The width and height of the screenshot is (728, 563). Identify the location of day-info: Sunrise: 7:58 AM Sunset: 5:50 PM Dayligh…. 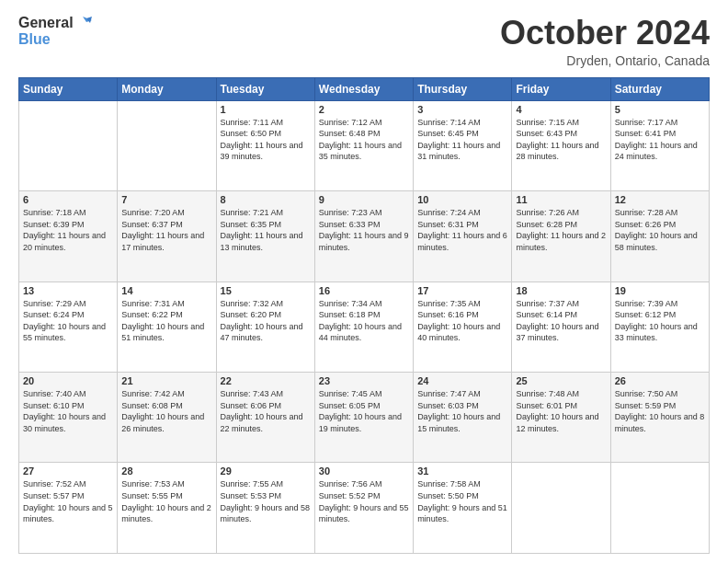
(462, 501).